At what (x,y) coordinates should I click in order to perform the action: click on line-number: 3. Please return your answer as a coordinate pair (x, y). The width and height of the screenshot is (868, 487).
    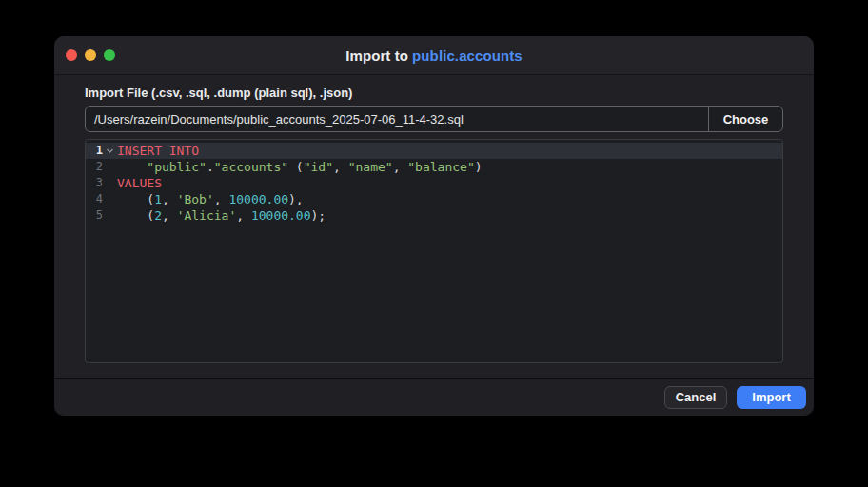
    Looking at the image, I should click on (94, 183).